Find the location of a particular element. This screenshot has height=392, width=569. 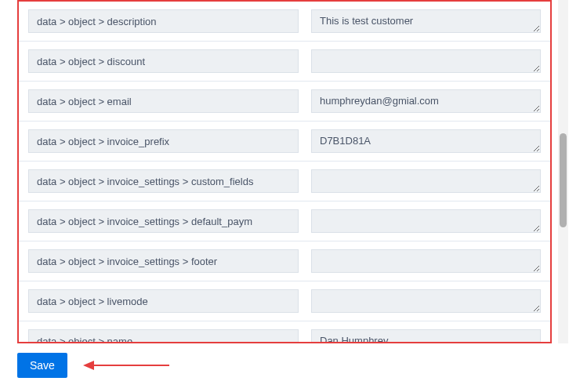

field-value-description is located at coordinates (426, 21).